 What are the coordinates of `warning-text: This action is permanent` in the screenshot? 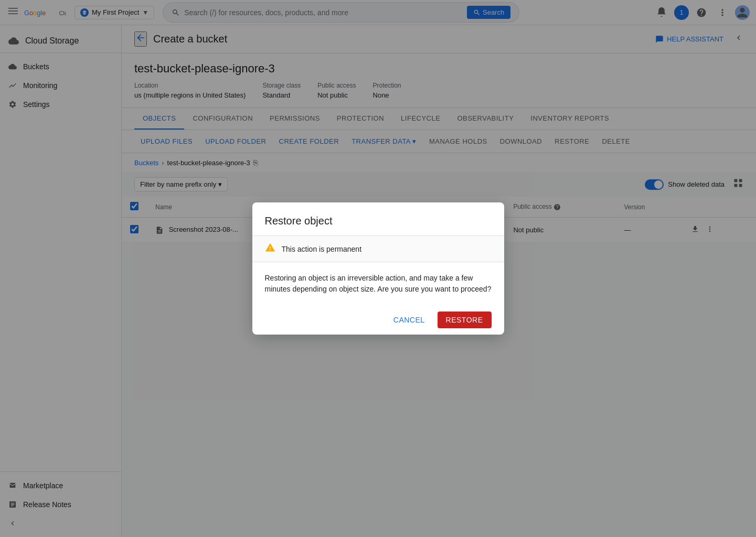 It's located at (322, 249).